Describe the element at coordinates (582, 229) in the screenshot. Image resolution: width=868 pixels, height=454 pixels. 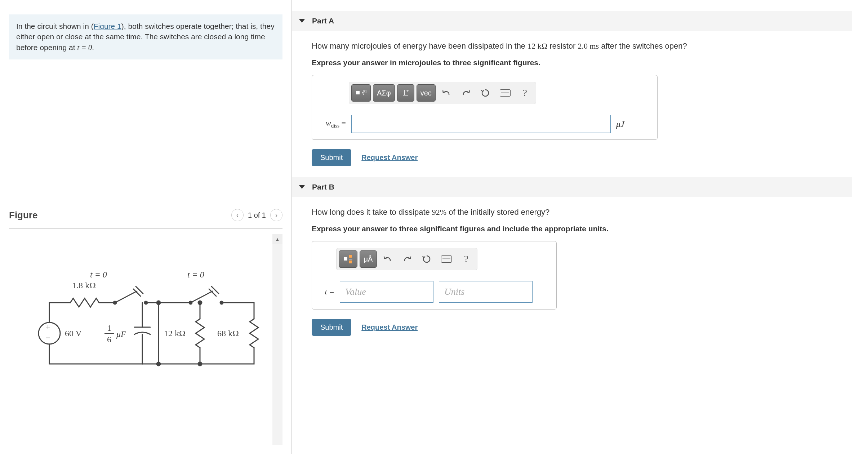
I see `part-b-instruction: Express your answer to three significant…` at that location.